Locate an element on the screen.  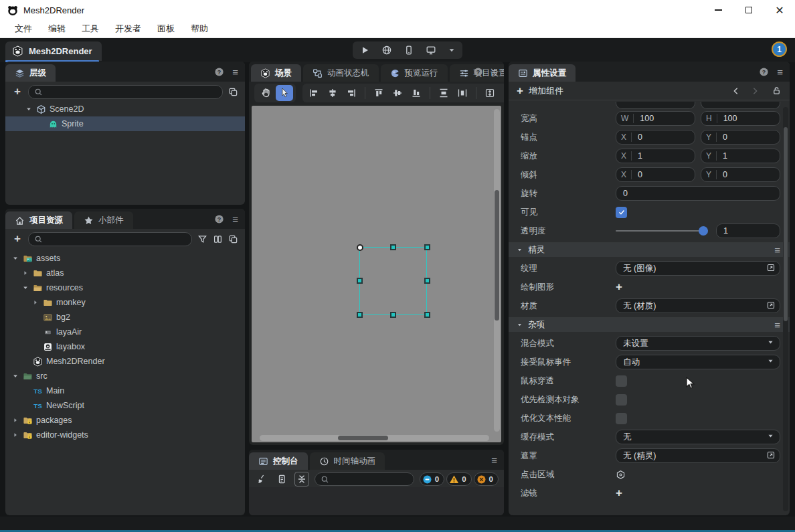
tab-控制台: 控制台 is located at coordinates (278, 461).